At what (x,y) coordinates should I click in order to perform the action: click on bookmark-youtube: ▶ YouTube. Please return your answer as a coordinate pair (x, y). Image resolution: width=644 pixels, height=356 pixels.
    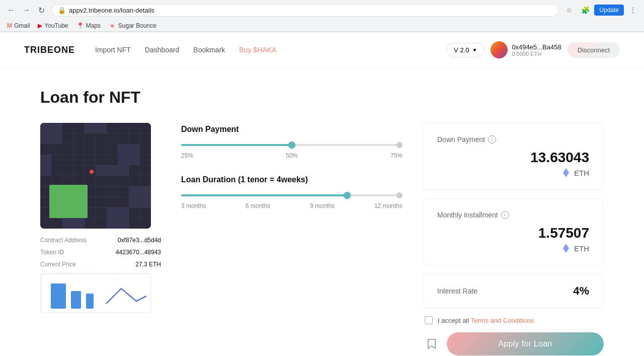
    Looking at the image, I should click on (53, 26).